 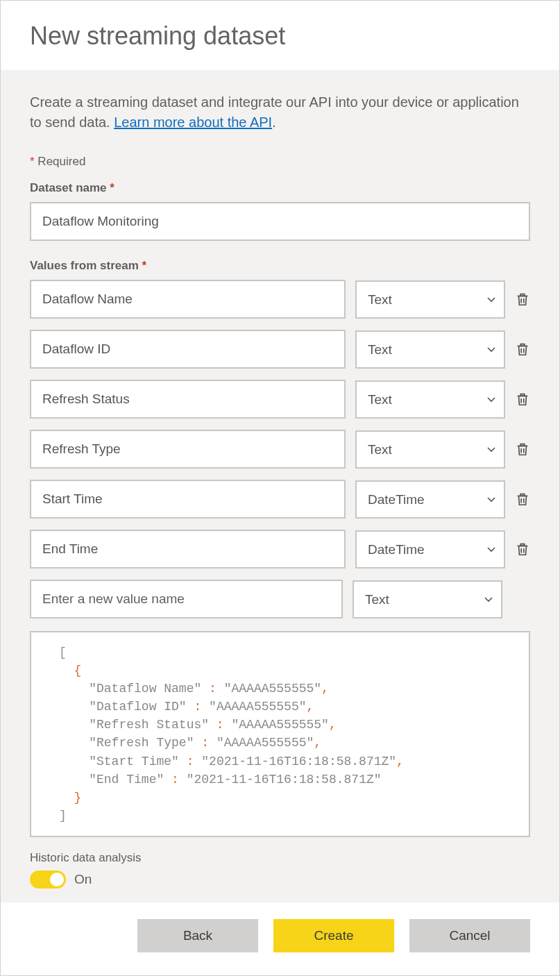 I want to click on historic-toggle, so click(x=48, y=880).